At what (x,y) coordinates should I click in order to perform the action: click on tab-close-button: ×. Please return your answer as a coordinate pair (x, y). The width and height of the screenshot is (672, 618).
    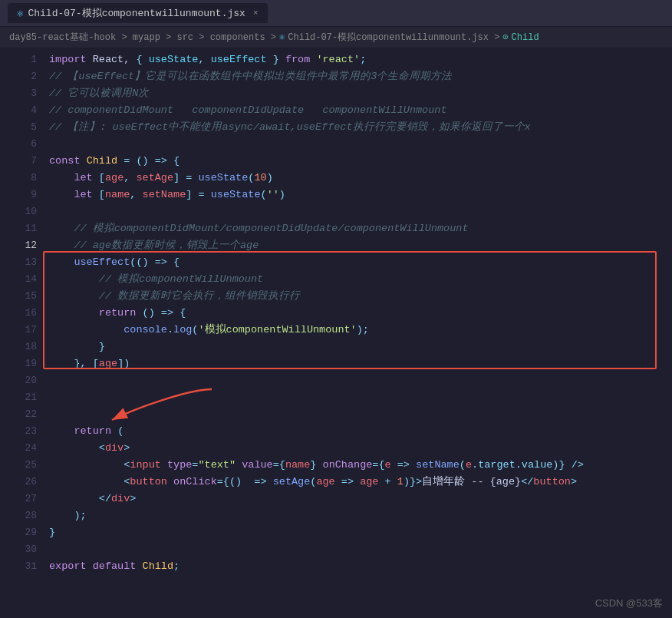
    Looking at the image, I should click on (256, 13).